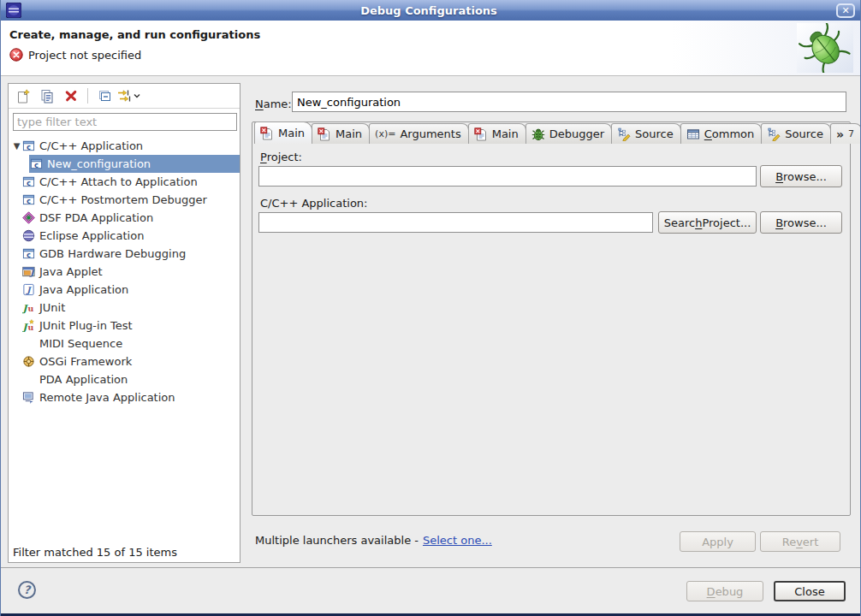 The image size is (861, 616). Describe the element at coordinates (430, 590) in the screenshot. I see `footer: ? Debug Close` at that location.